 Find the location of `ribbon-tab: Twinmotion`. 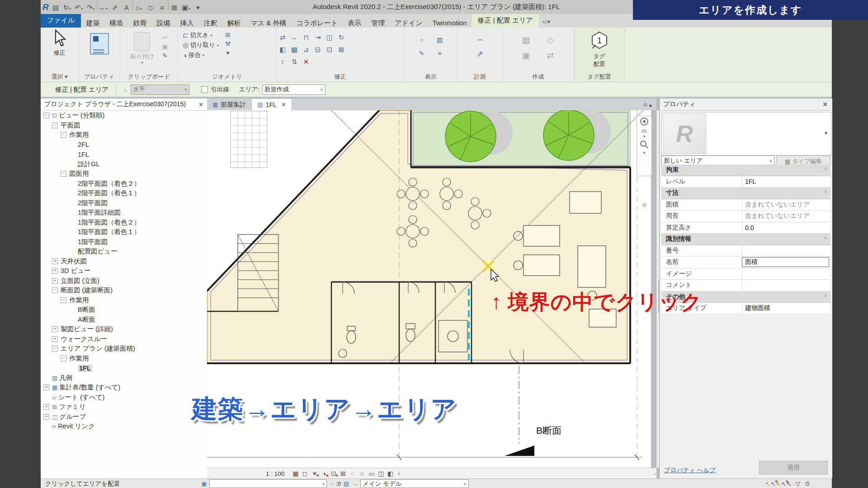

ribbon-tab: Twinmotion is located at coordinates (450, 23).